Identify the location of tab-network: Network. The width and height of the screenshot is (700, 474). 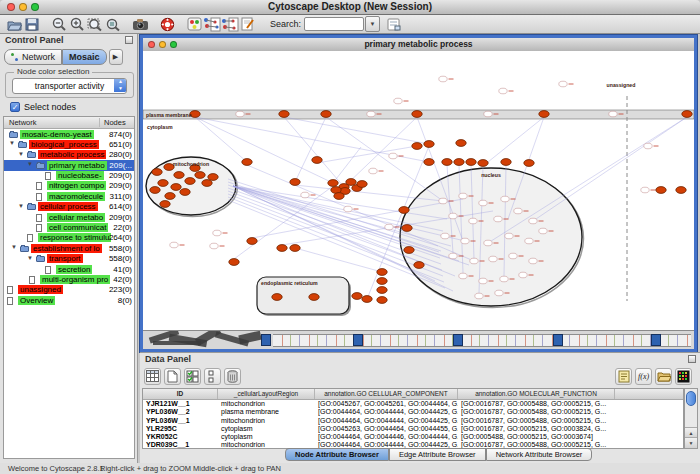
(33, 57).